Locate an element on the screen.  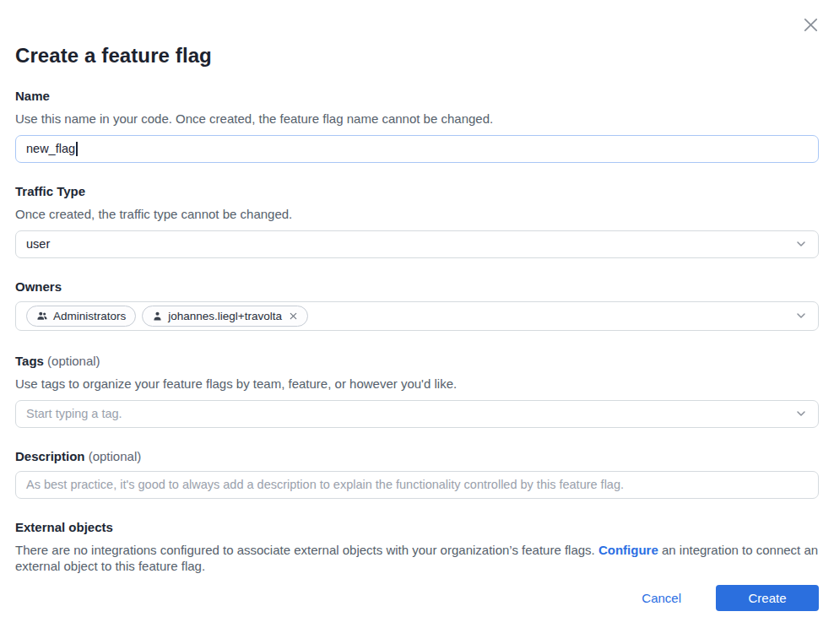
group-icon is located at coordinates (42, 316).